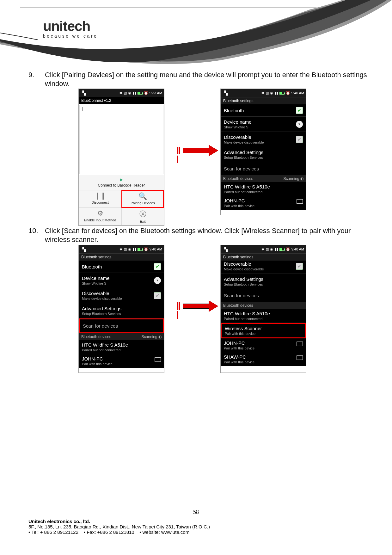 This screenshot has width=392, height=555. What do you see at coordinates (263, 328) in the screenshot?
I see `device-name: Wireless Scanner` at bounding box center [263, 328].